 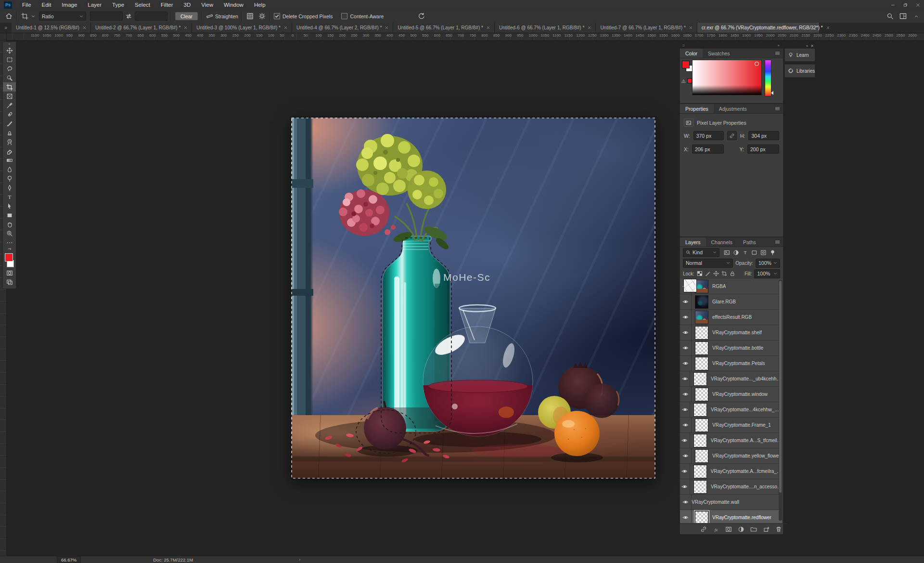 I want to click on tab-overflow-chevrons-icon: », so click(x=6, y=28).